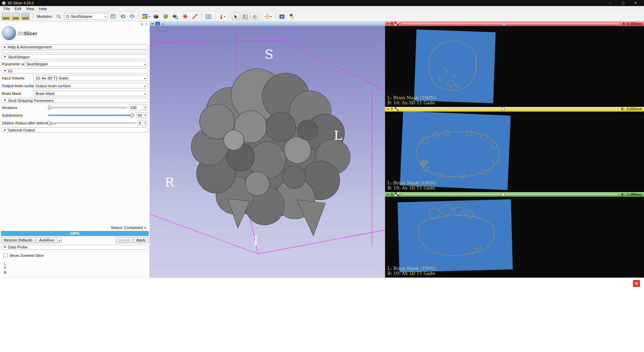 The image size is (644, 352). I want to click on section-optional-output: Optional Output, so click(75, 130).